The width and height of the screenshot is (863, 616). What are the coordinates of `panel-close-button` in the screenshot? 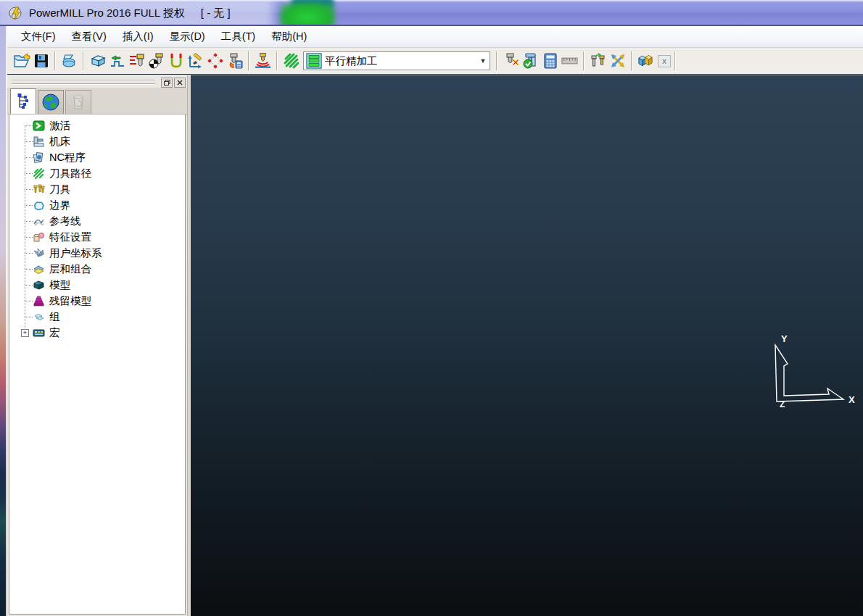 It's located at (180, 83).